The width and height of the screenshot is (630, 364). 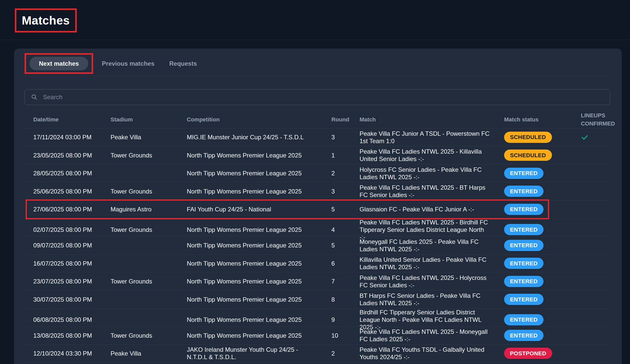 I want to click on cell-datetime: 25/06/2025 08:00 PM, so click(x=63, y=191).